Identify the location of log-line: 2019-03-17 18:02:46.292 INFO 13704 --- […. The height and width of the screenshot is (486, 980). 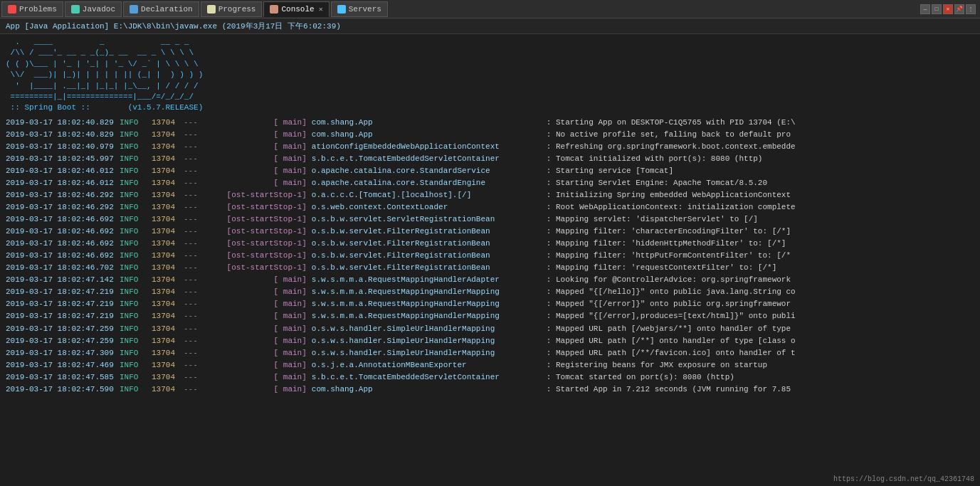
(490, 195).